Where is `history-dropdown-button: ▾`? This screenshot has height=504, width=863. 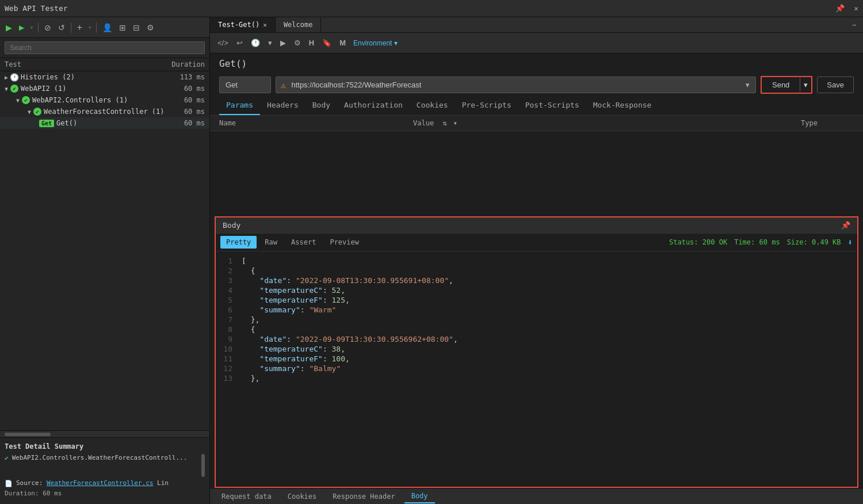 history-dropdown-button: ▾ is located at coordinates (270, 43).